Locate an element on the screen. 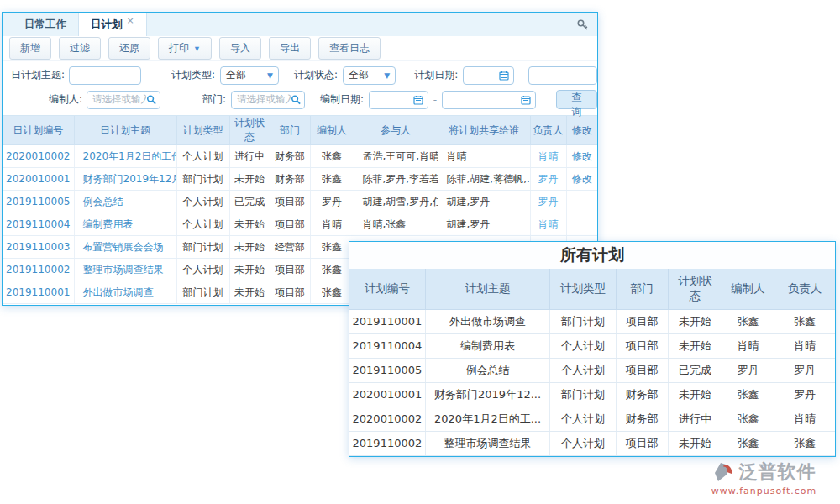  table-cell: 2019110002 is located at coordinates (387, 444).